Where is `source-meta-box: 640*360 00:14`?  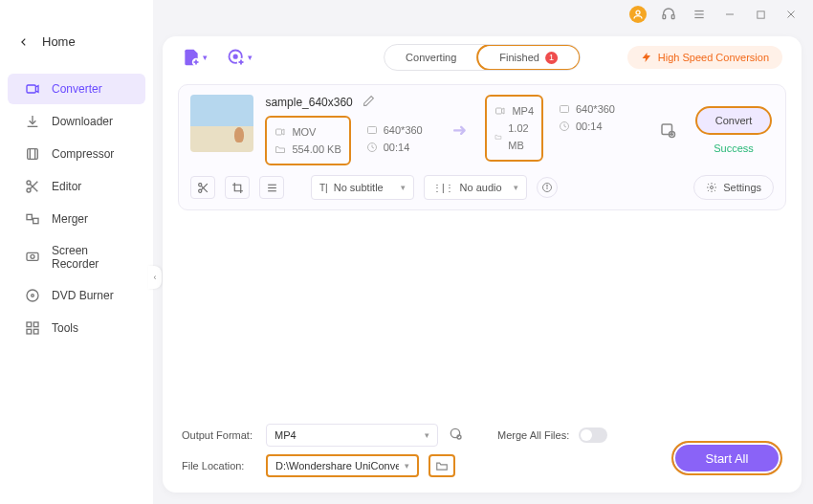
source-meta-box: 640*360 00:14 is located at coordinates (394, 141).